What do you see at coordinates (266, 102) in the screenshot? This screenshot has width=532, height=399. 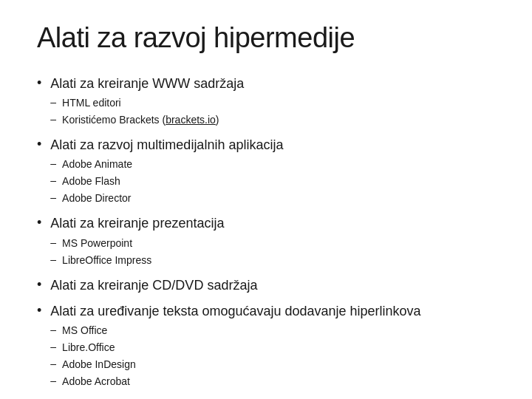 I see `bullet-row-1: • Alati za kreiranje WWW sadržaja – HTML…` at bounding box center [266, 102].